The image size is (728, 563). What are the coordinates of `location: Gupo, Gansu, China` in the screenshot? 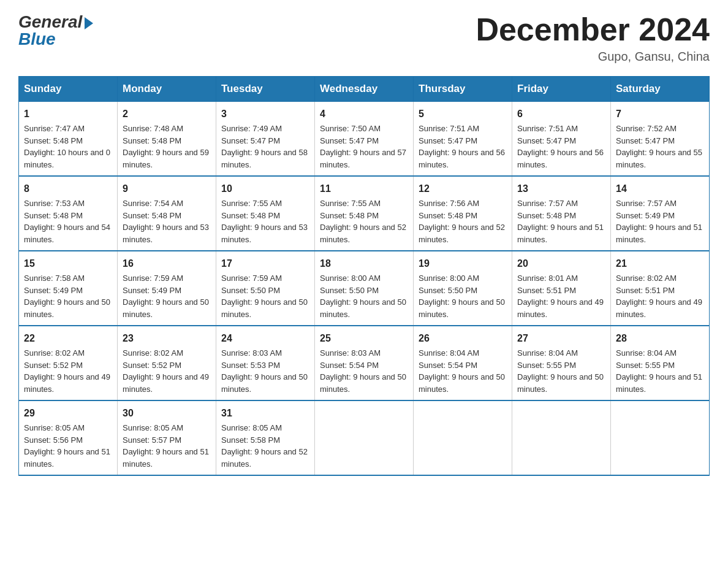 It's located at (593, 56).